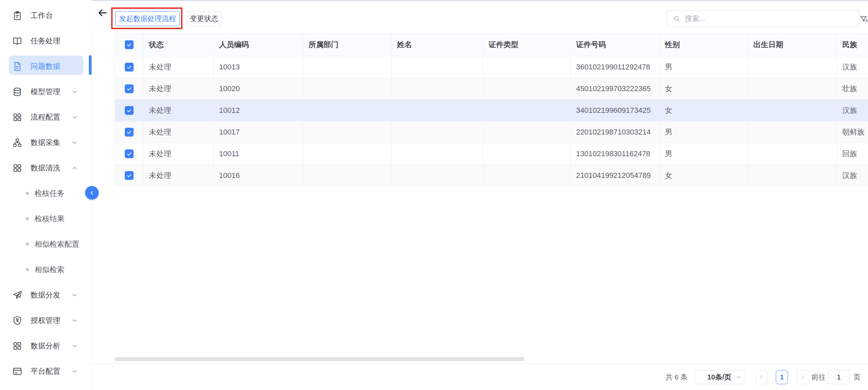 The width and height of the screenshot is (868, 390). What do you see at coordinates (46, 193) in the screenshot?
I see `sidebar-subitem-check-task: 检核任务` at bounding box center [46, 193].